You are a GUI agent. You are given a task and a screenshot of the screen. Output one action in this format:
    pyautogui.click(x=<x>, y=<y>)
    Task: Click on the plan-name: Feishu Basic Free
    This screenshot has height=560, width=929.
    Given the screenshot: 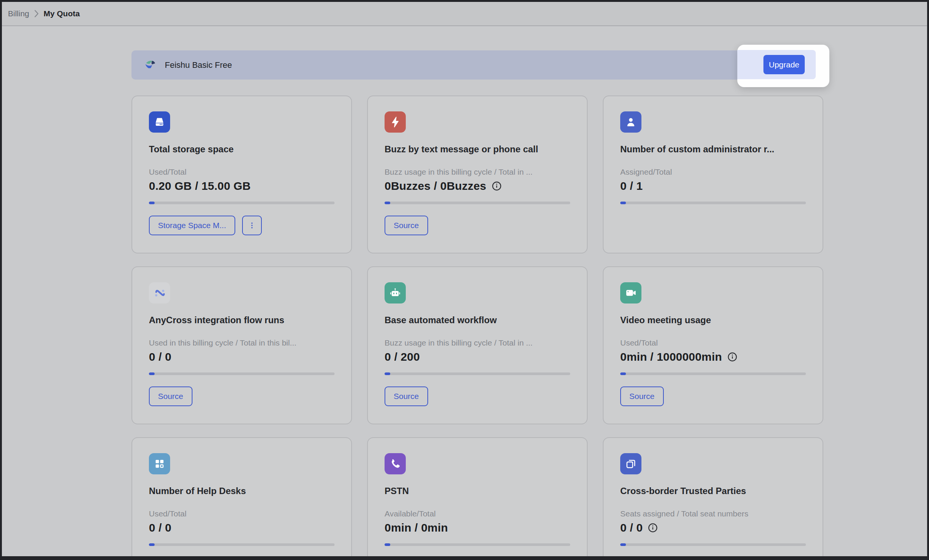 What is the action you would take?
    pyautogui.click(x=199, y=65)
    